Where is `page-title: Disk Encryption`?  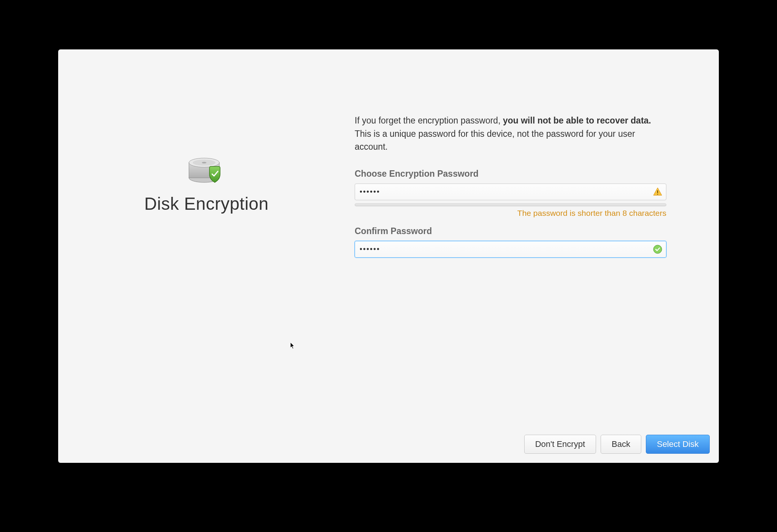
page-title: Disk Encryption is located at coordinates (206, 204).